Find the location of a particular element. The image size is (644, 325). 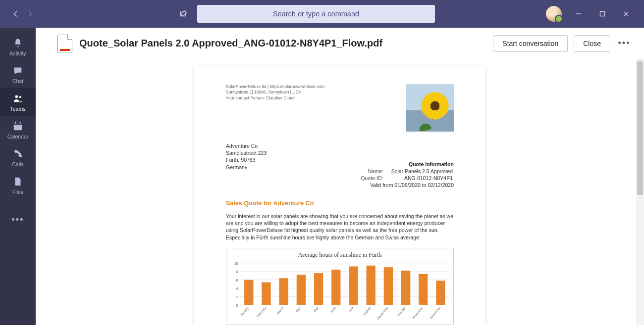

more-icon: ••• is located at coordinates (18, 220).